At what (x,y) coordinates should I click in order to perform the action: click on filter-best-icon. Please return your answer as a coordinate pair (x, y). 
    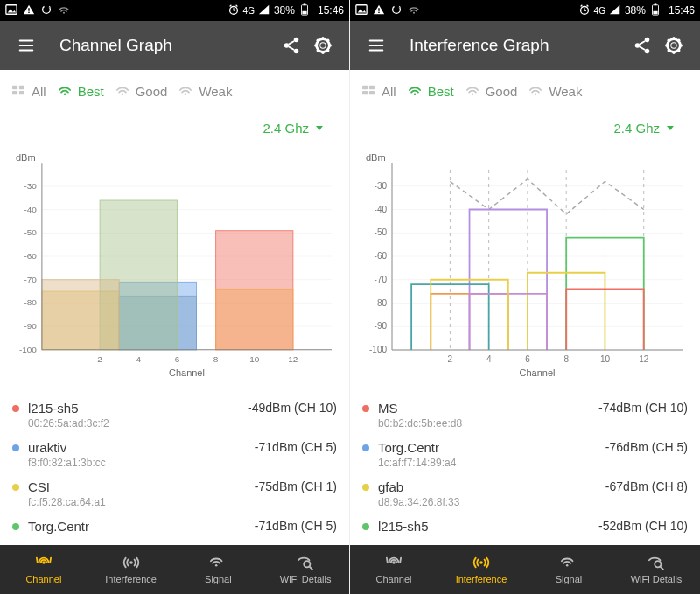
    Looking at the image, I should click on (415, 91).